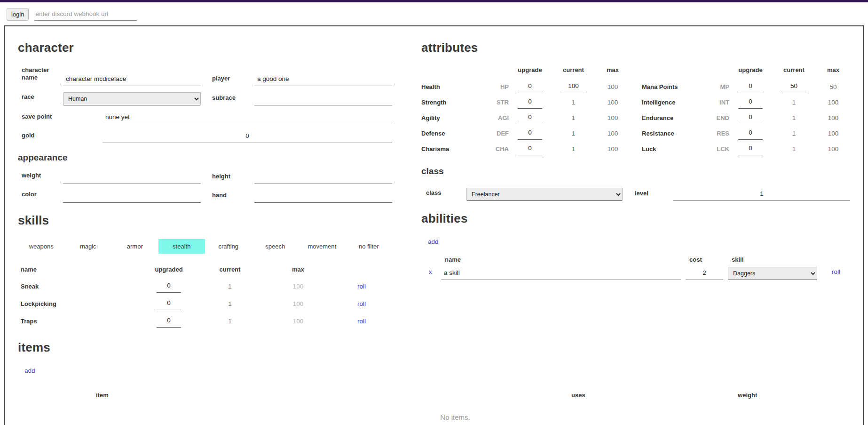 The image size is (868, 425). I want to click on abilities-table: name cost skill x Daggers roll, so click(636, 268).